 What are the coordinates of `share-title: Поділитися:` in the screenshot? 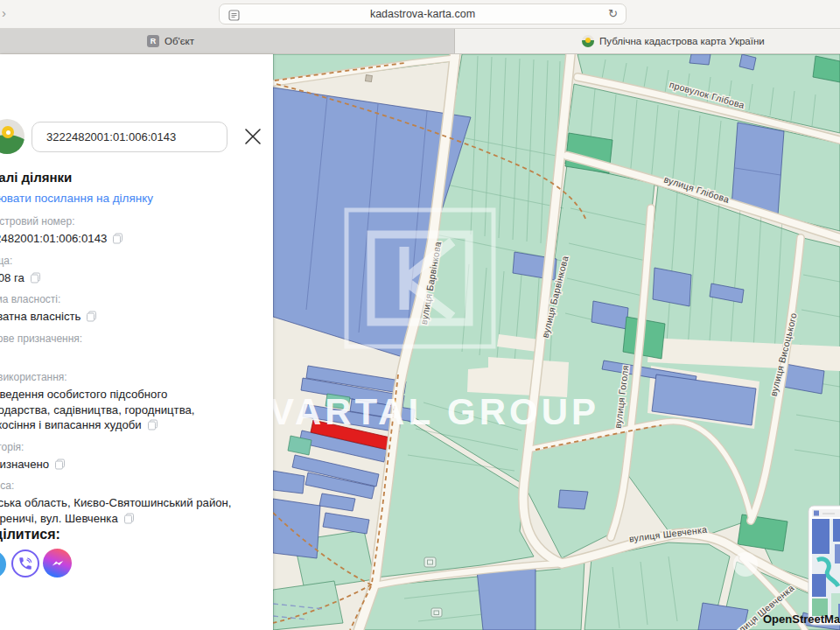 It's located at (30, 535).